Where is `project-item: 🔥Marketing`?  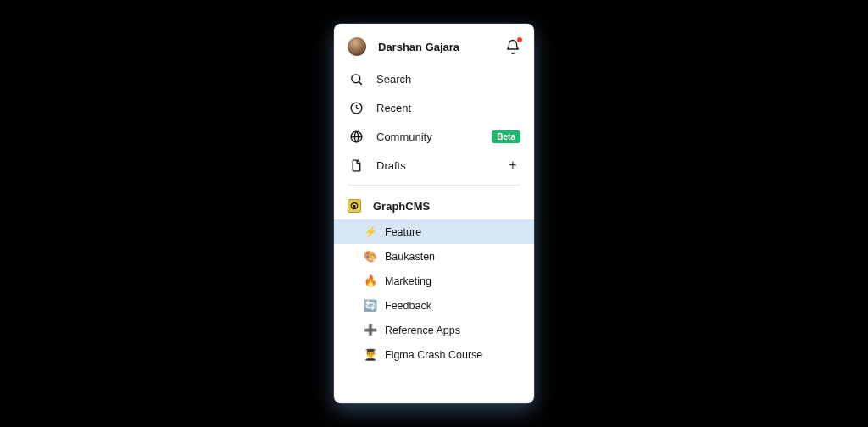
project-item: 🔥Marketing is located at coordinates (434, 281).